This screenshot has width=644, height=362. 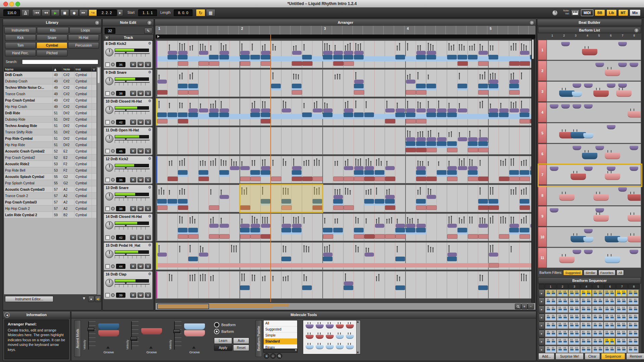 I want to click on arranger-marker-lane, so click(x=345, y=37).